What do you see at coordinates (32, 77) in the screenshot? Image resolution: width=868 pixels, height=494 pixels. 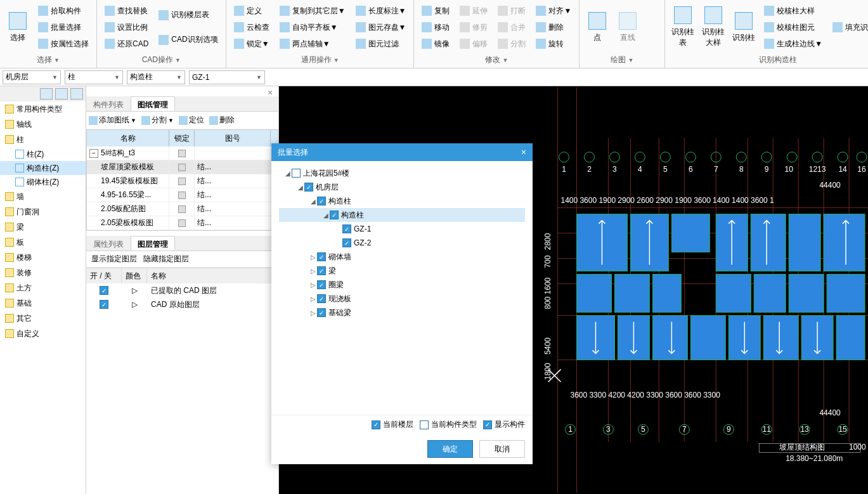 I see `floor-combo: 机房层▼` at bounding box center [32, 77].